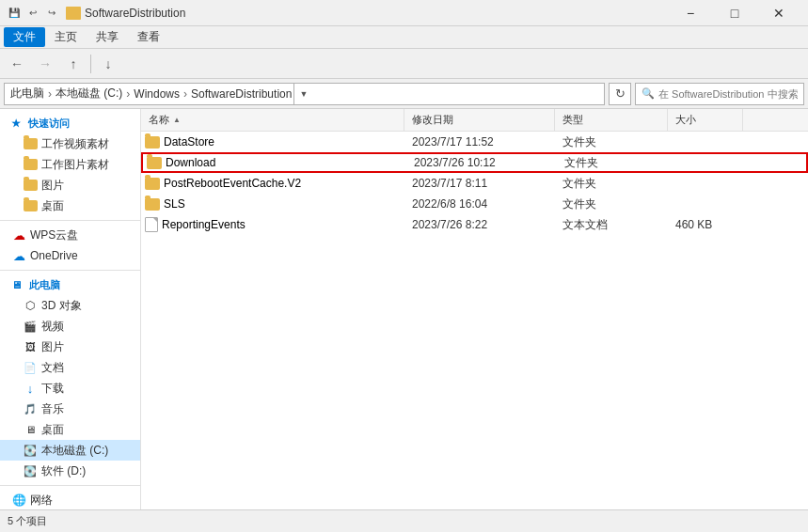  Describe the element at coordinates (17, 285) in the screenshot. I see `pc-icon: 🖥` at that location.